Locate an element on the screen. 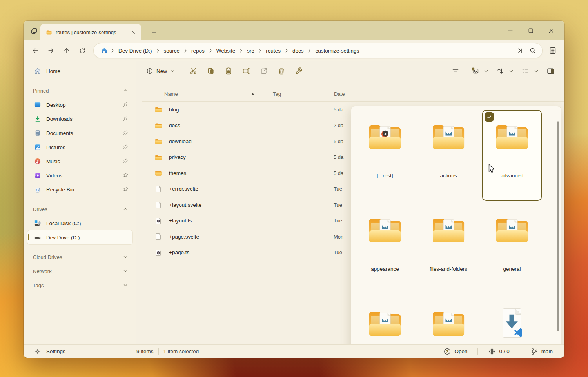  sidebar-item-local-disk-c: Local Disk (C:) is located at coordinates (80, 223).